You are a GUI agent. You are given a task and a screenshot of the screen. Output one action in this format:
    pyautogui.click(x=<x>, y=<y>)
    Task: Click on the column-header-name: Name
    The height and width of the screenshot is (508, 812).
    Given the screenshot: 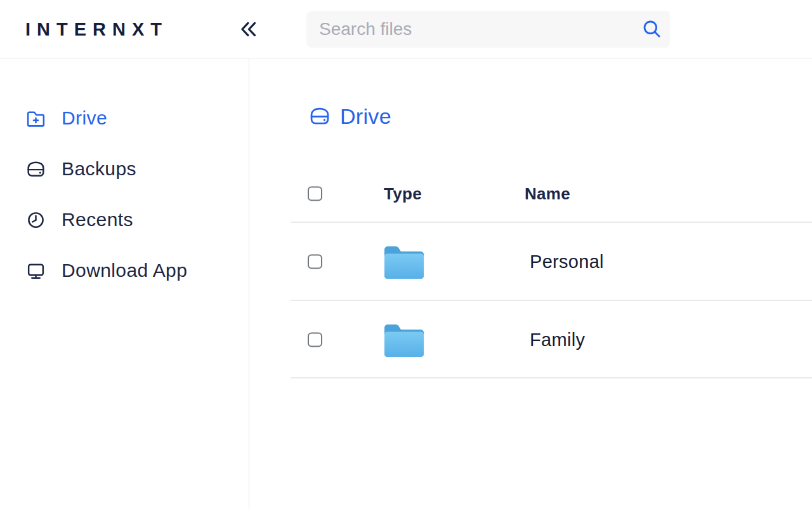 What is the action you would take?
    pyautogui.click(x=547, y=194)
    